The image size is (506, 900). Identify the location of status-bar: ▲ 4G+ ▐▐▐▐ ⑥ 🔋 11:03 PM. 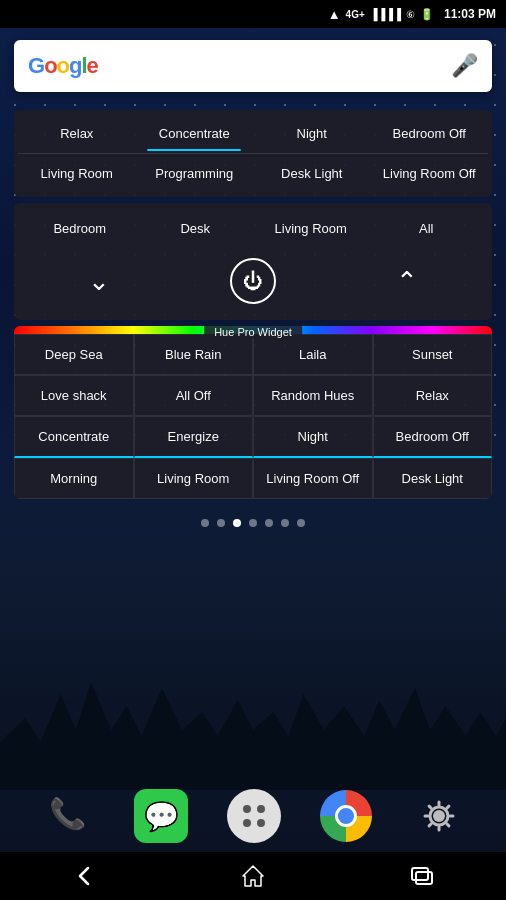
(253, 14).